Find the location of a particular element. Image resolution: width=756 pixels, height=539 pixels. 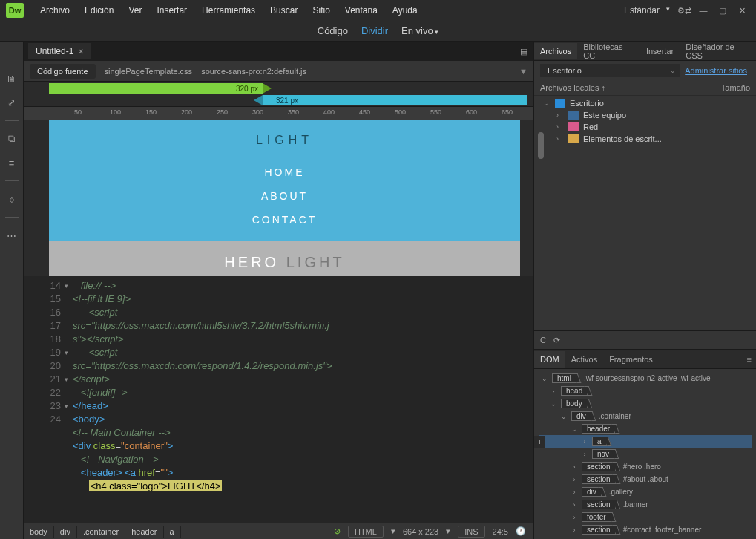

related-file: singlePageTemplate.css is located at coordinates (148, 71).